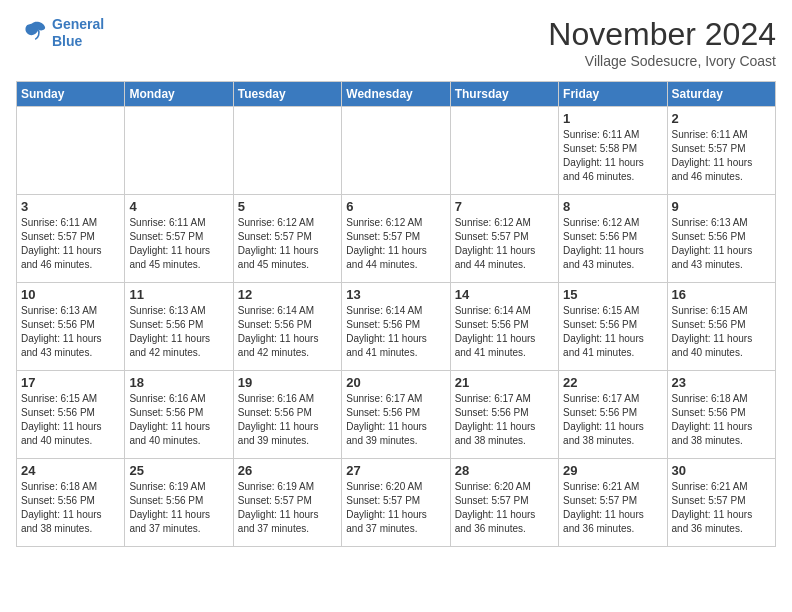  I want to click on calendar-cell: 27Sunrise: 6:20 AMSunset: 5:57 PMDayligh…, so click(396, 503).